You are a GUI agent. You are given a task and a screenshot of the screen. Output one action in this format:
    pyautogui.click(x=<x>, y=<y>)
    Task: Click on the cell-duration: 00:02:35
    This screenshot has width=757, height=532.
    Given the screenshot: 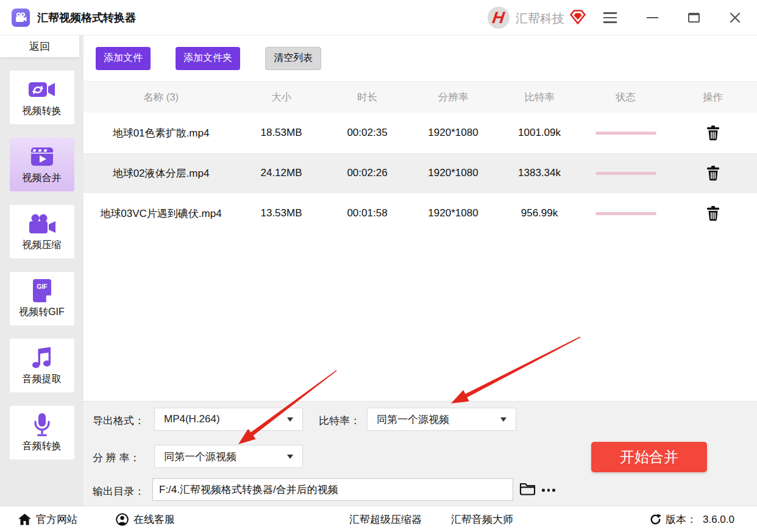 What is the action you would take?
    pyautogui.click(x=367, y=133)
    